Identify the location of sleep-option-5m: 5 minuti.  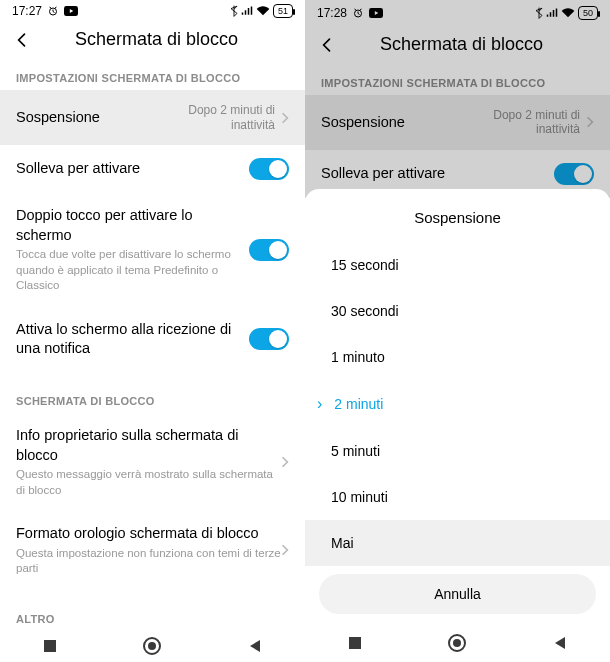
(458, 451).